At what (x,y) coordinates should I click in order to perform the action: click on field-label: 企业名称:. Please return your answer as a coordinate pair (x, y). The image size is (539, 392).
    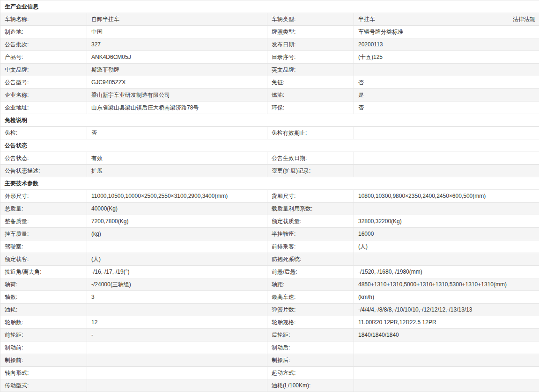
    Looking at the image, I should click on (44, 95).